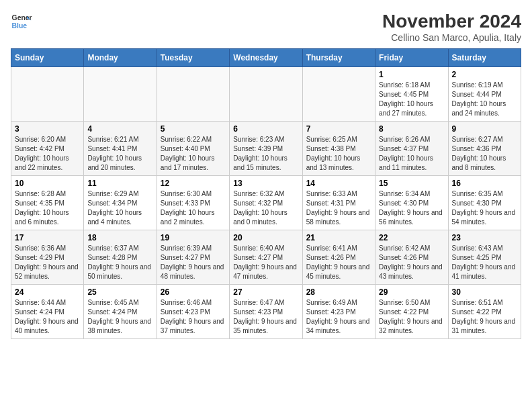 The height and width of the screenshot is (411, 532). I want to click on calendar-cell: 24Sunrise: 6:44 AM Sunset: 4:24 PM Dayli…, so click(48, 312).